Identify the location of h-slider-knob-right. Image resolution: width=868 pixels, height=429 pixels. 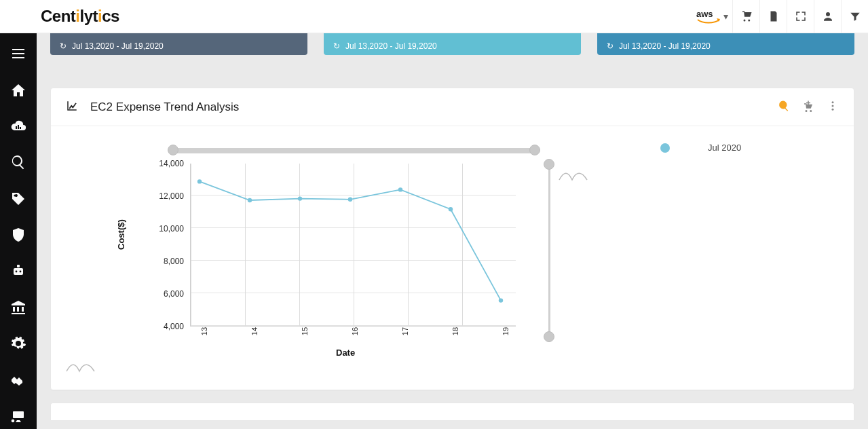
(535, 150).